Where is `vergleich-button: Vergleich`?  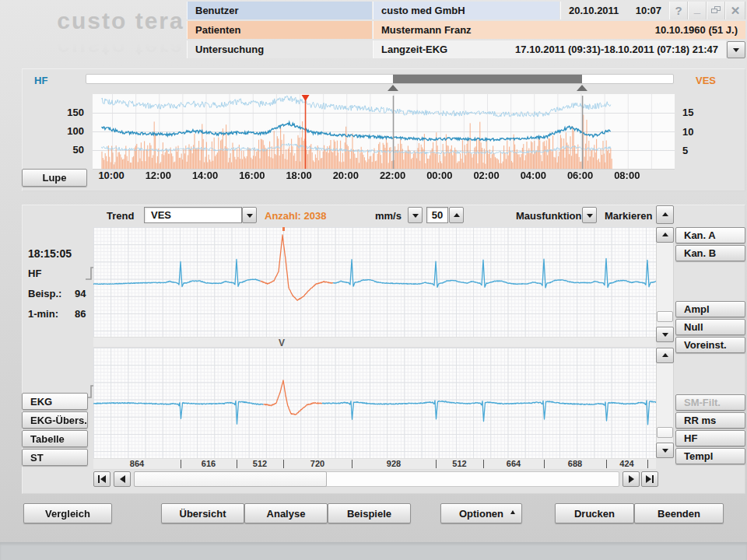
vergleich-button: Vergleich is located at coordinates (68, 513).